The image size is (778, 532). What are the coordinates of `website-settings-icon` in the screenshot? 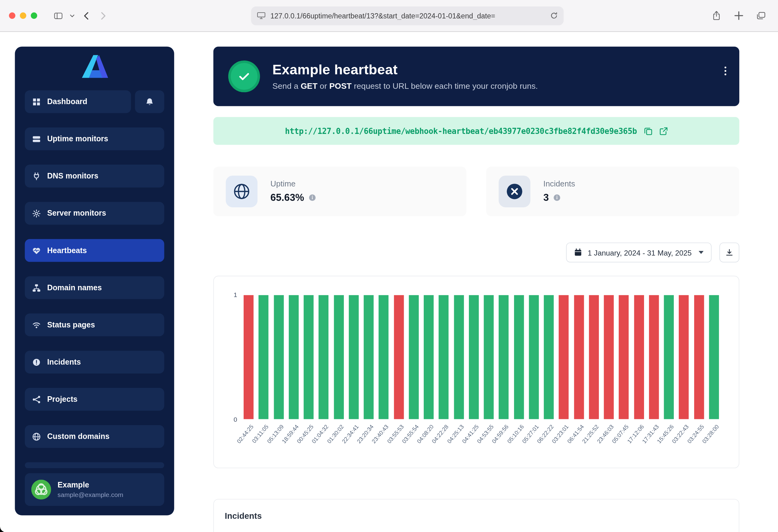 It's located at (261, 16).